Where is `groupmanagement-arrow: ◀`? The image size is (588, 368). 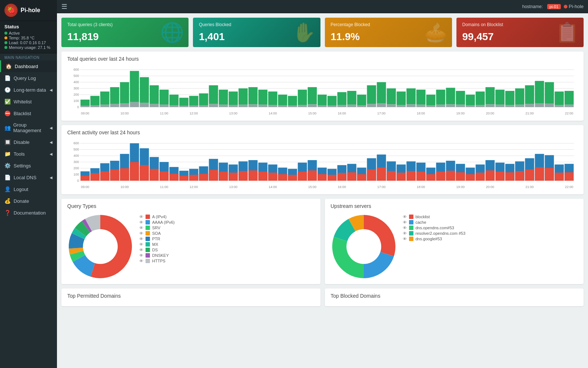 groupmanagement-arrow: ◀ is located at coordinates (51, 128).